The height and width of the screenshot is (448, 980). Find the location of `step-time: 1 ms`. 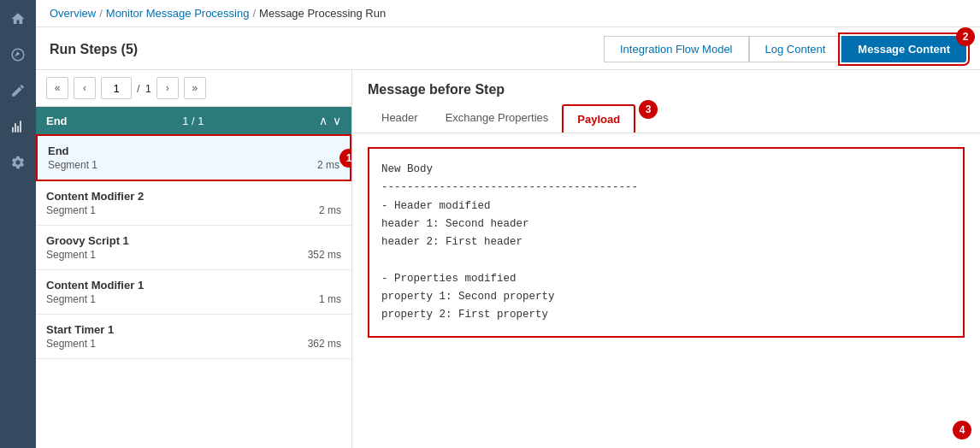

step-time: 1 ms is located at coordinates (330, 299).